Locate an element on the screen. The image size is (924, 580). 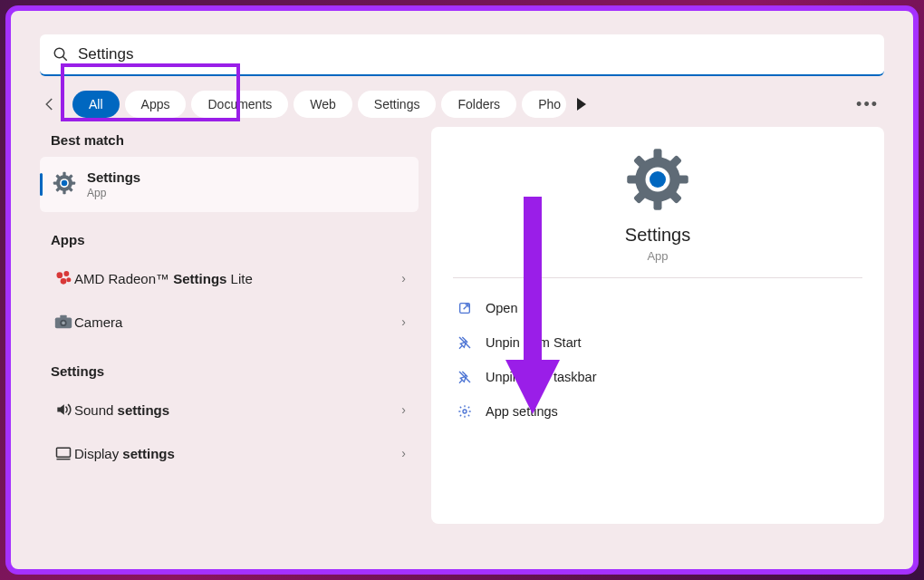
more-options: ••• is located at coordinates (868, 105).